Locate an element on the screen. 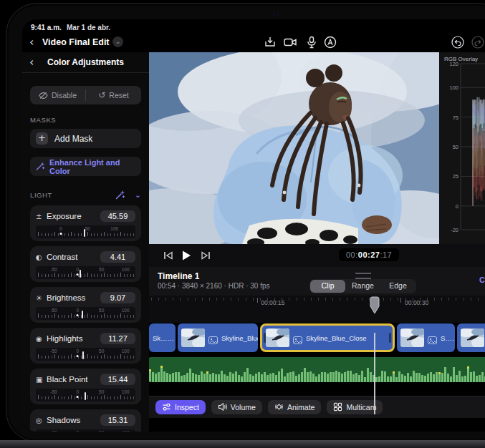  play-icon is located at coordinates (186, 255).